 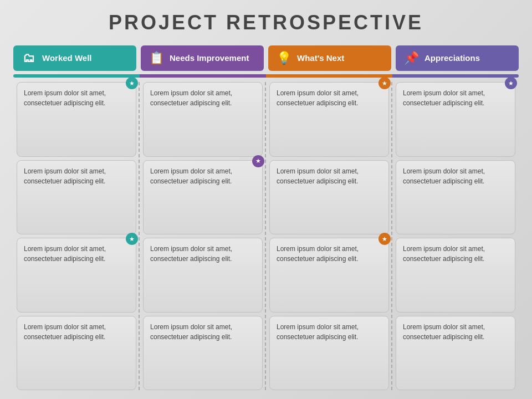 What do you see at coordinates (258, 161) in the screenshot?
I see `star-badge-1-1: ★` at bounding box center [258, 161].